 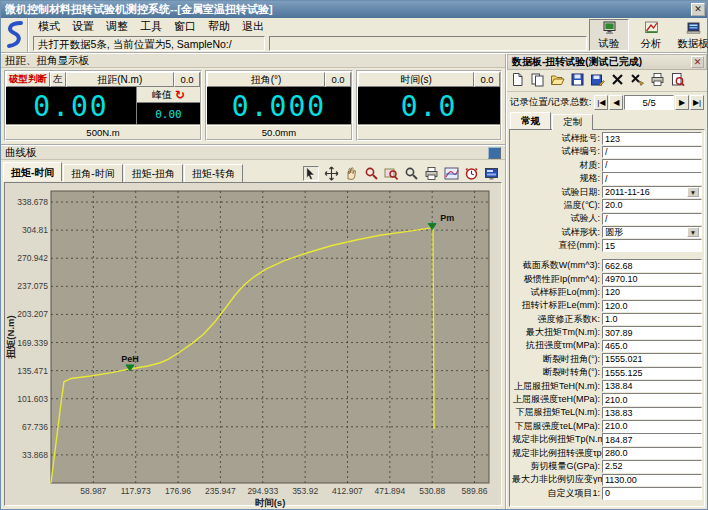 What do you see at coordinates (219, 26) in the screenshot?
I see `menu-item-帮助: 帮助` at bounding box center [219, 26].